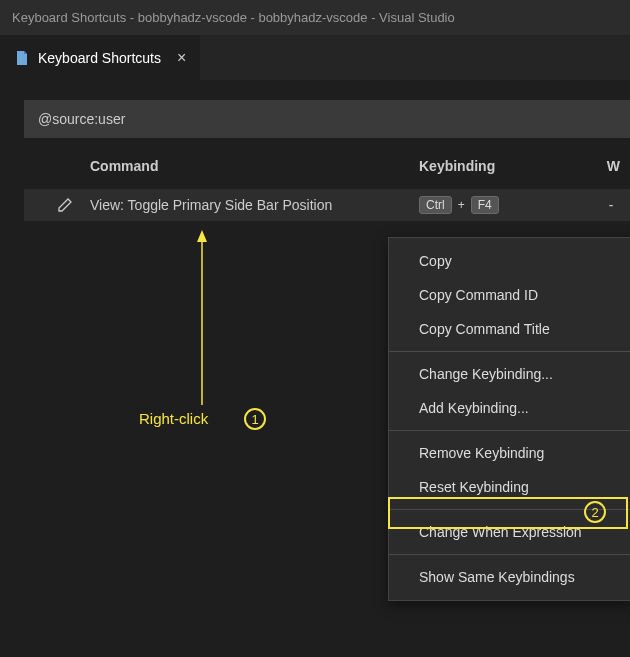 The width and height of the screenshot is (630, 657). Describe the element at coordinates (327, 119) in the screenshot. I see `search-input: @source:user` at that location.